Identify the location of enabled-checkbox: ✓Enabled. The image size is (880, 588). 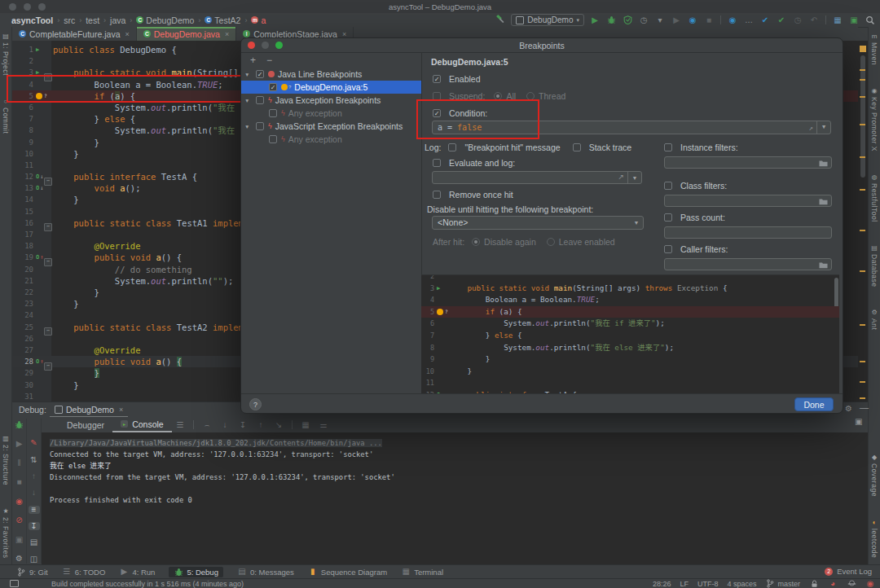
(456, 79).